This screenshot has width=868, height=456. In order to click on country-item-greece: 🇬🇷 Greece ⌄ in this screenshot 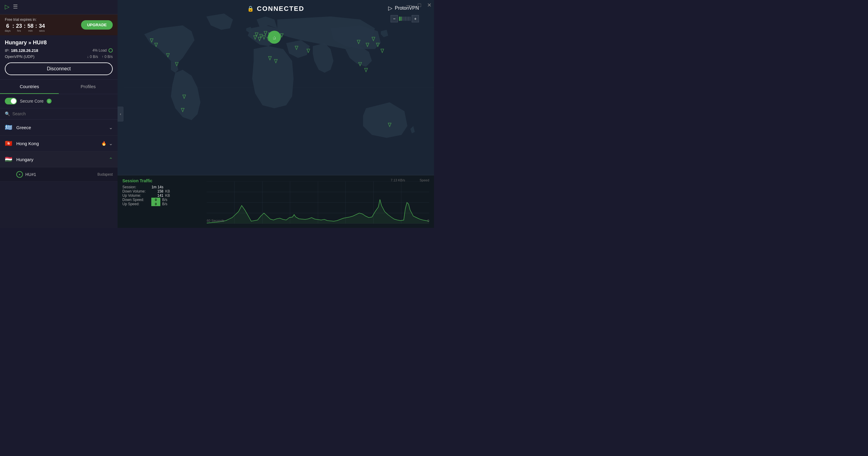, I will do `click(59, 127)`.